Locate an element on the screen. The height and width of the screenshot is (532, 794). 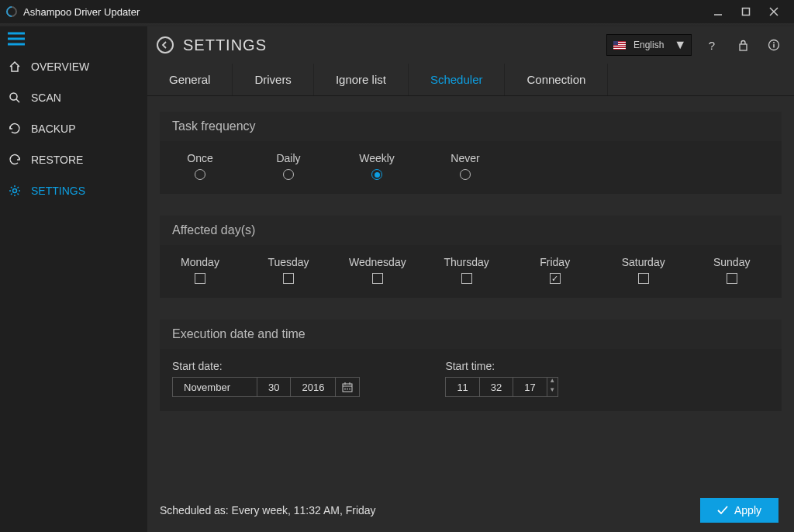
sidebar-item-label: SETTINGS is located at coordinates (58, 191).